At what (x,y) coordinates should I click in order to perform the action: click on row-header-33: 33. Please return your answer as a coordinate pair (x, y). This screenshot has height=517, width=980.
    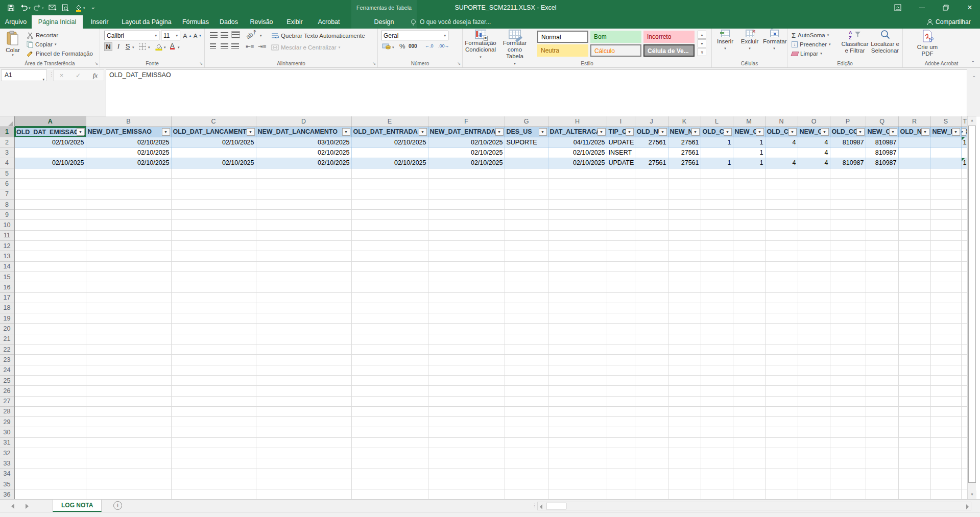
    Looking at the image, I should click on (7, 463).